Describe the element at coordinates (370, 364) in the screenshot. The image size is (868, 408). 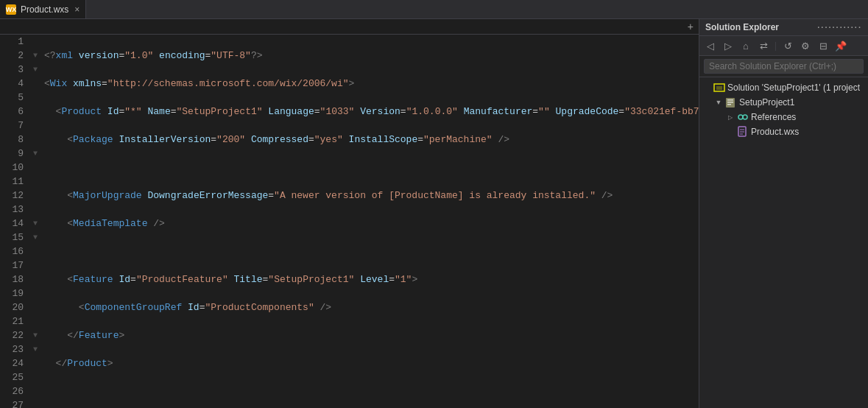
I see `line-12: </Product>` at that location.